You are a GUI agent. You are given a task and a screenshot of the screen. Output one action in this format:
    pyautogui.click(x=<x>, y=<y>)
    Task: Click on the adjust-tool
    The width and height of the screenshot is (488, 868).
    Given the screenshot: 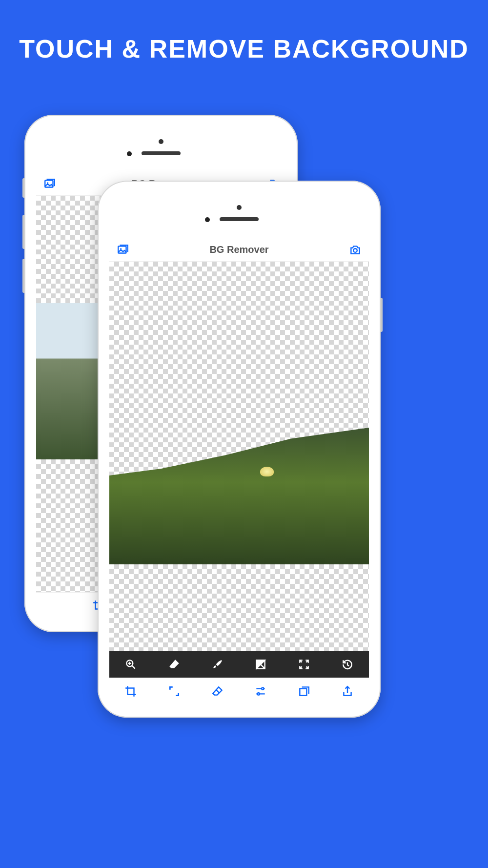 What is the action you would take?
    pyautogui.click(x=261, y=691)
    